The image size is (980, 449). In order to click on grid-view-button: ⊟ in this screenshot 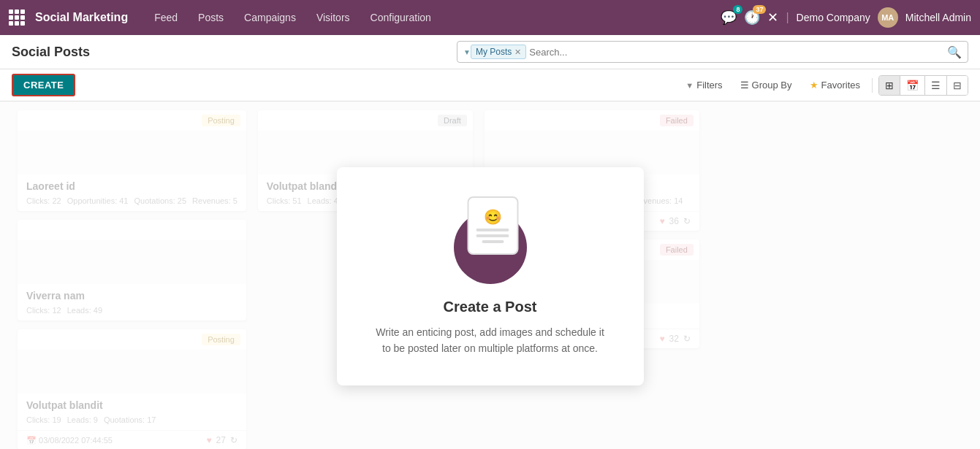, I will do `click(957, 85)`.